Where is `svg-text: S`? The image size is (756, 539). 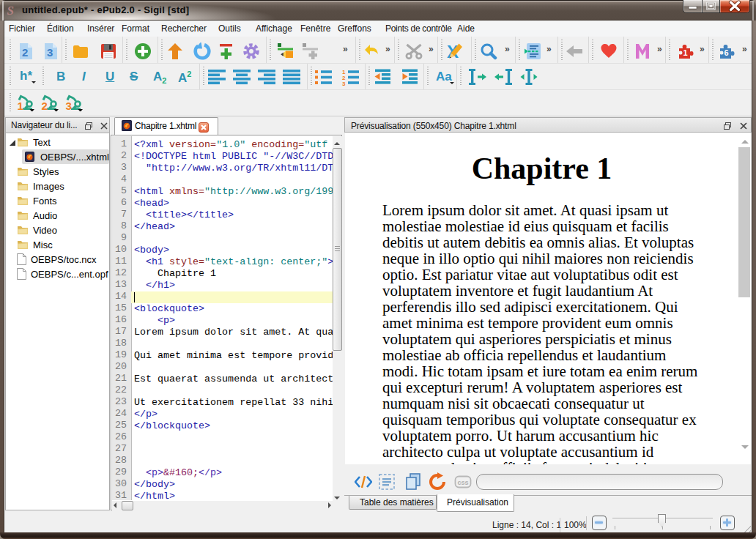 svg-text: S is located at coordinates (10, 10).